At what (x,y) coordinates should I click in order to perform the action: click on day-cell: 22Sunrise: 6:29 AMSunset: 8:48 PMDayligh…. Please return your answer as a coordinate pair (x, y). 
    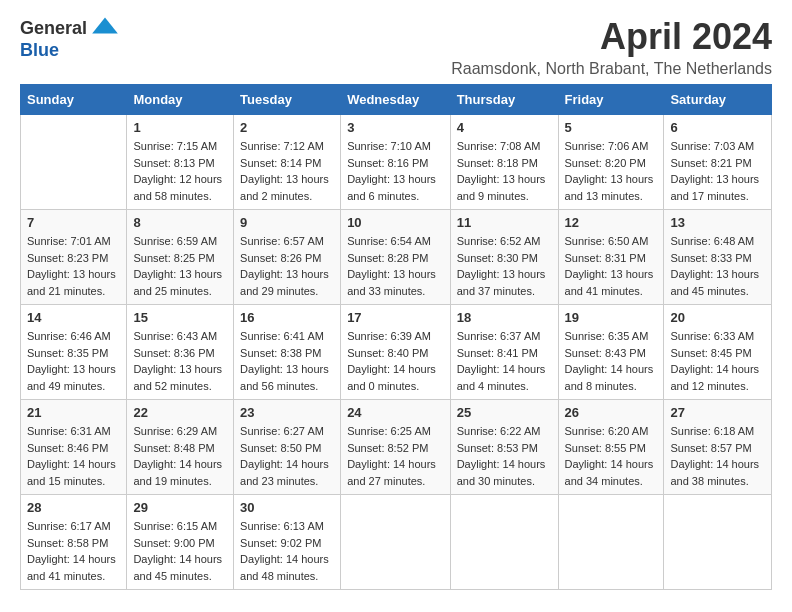
    Looking at the image, I should click on (180, 448).